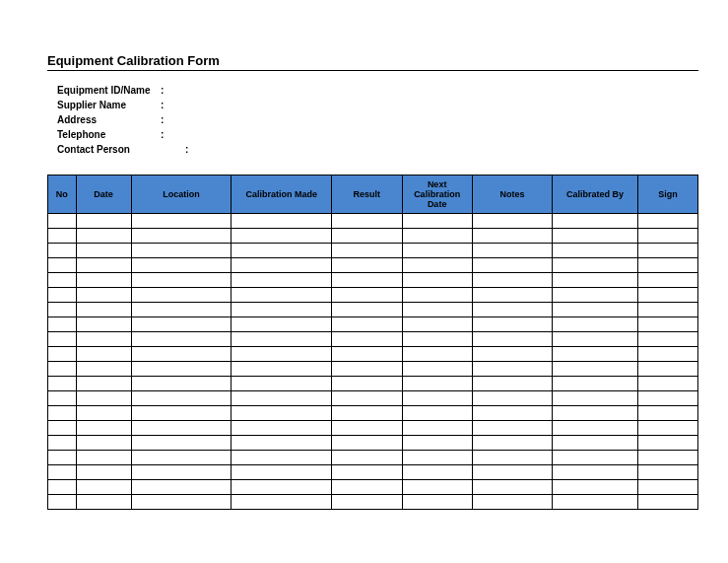  Describe the element at coordinates (372, 120) in the screenshot. I see `info-block: Equipment ID/Name : Supplier Name : Addr…` at that location.